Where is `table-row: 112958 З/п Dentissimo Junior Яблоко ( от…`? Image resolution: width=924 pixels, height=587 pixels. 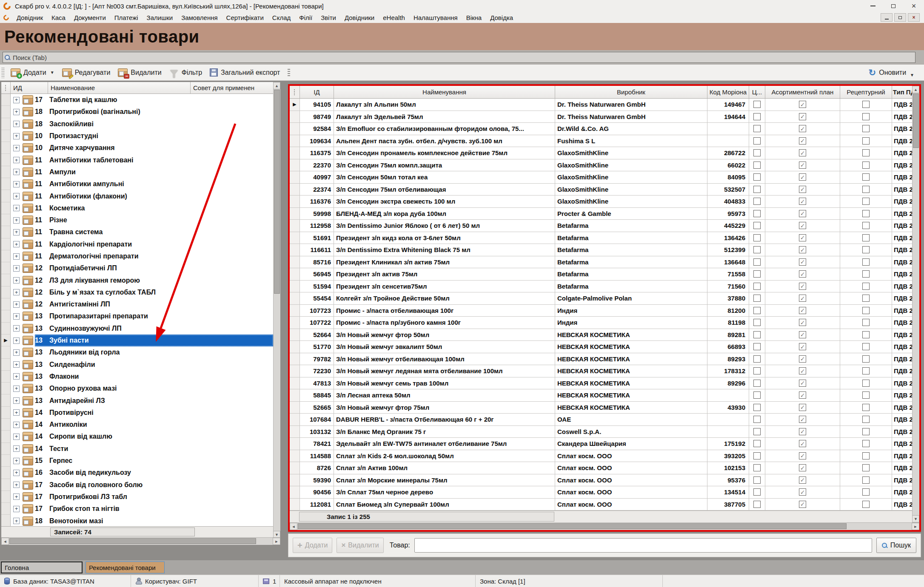 table-row: 112958 З/п Dentissimo Junior Яблоко ( от… is located at coordinates (605, 226).